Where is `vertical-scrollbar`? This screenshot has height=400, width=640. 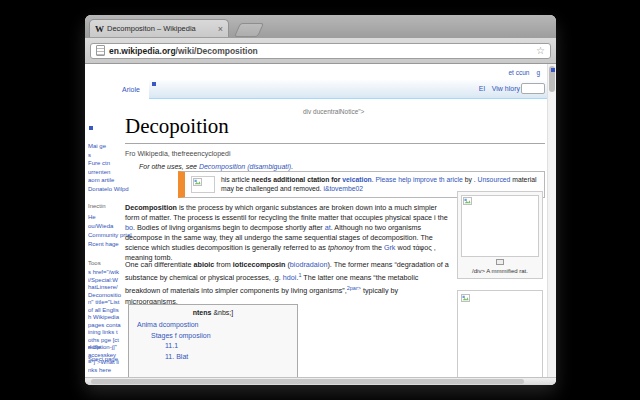 vertical-scrollbar is located at coordinates (552, 220).